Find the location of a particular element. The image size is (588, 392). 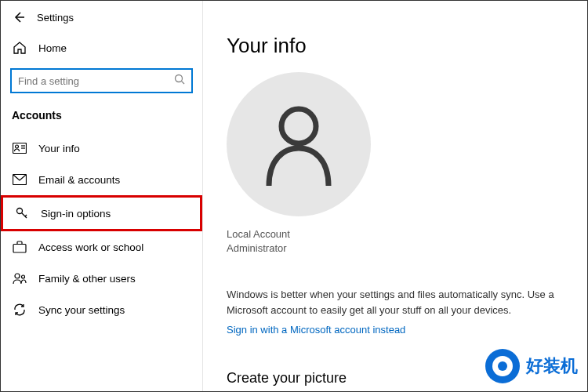

people-icon is located at coordinates (20, 278).